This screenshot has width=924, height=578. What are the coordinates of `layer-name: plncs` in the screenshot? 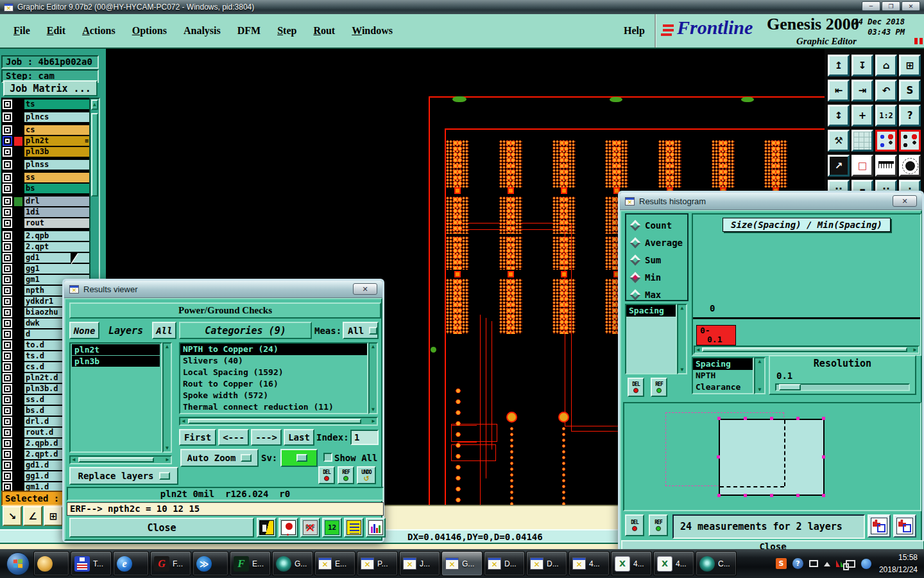 It's located at (56, 117).